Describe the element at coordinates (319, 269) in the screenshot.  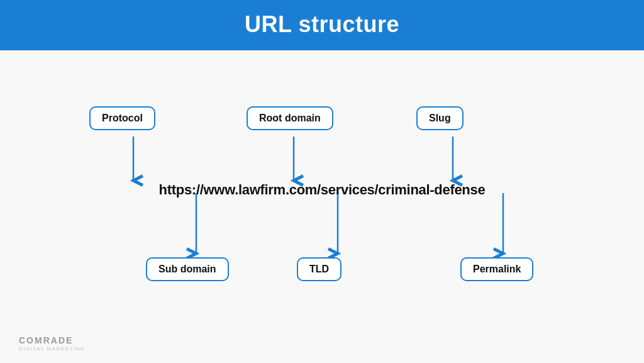
I see `tld-box: TLD` at that location.